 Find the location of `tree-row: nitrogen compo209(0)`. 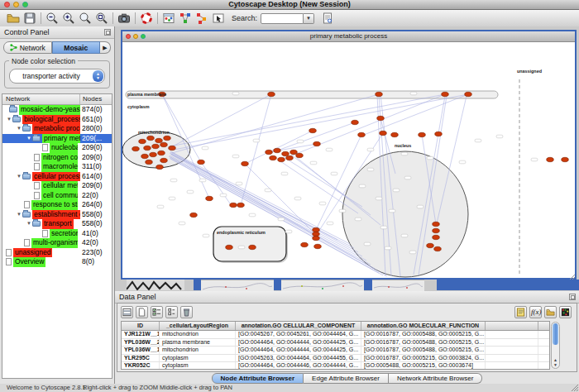

tree-row: nitrogen compo209(0) is located at coordinates (57, 158).